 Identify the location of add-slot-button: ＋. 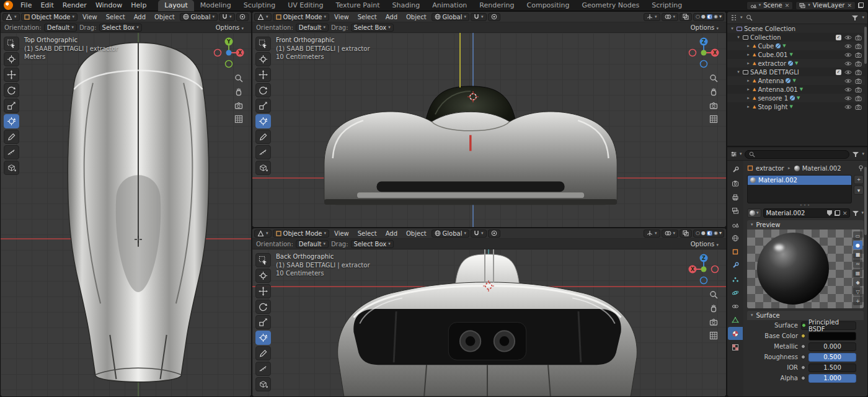
(859, 180).